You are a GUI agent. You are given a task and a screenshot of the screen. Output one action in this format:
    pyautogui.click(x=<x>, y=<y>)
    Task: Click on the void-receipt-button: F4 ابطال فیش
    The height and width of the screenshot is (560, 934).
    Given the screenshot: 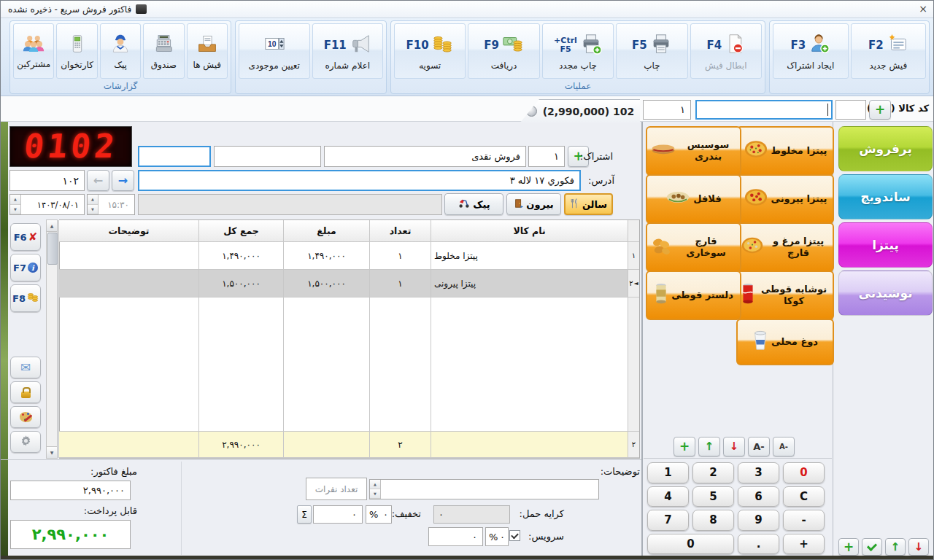 What is the action you would take?
    pyautogui.click(x=726, y=51)
    